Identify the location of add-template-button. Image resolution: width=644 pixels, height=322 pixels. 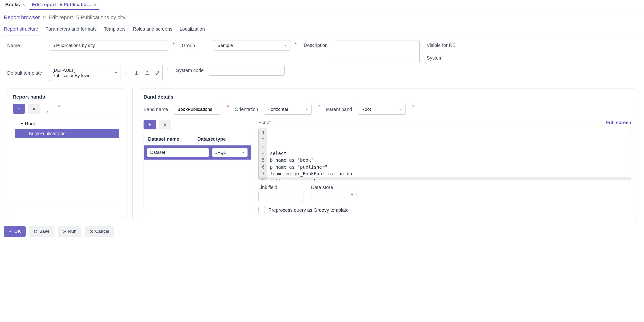
(126, 73).